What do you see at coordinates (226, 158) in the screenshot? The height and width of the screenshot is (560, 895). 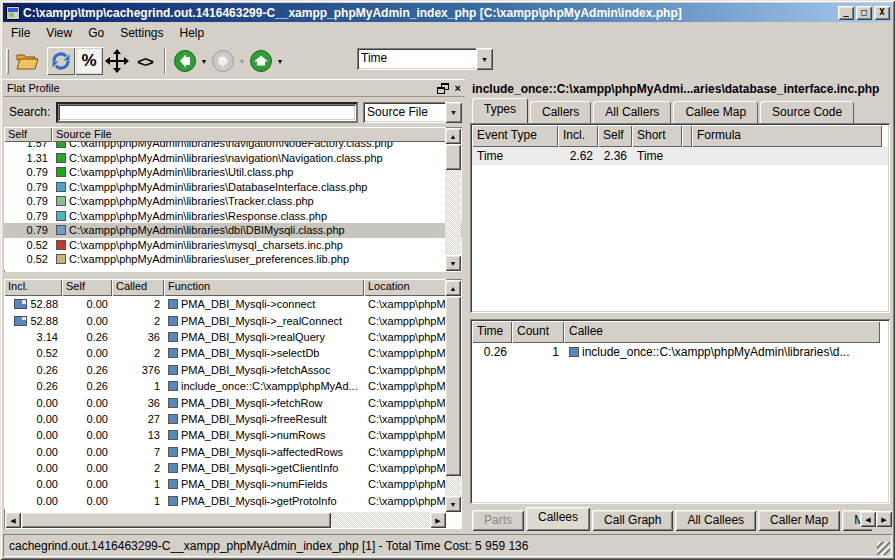 I see `file-path: C:\xampp\phpMyAdmin\libraries\navigation…` at bounding box center [226, 158].